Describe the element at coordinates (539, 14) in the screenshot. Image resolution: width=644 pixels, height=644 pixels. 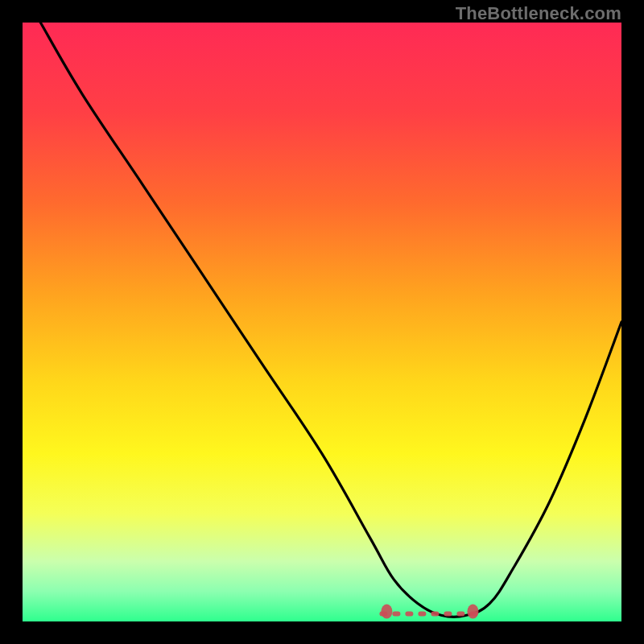
I see `watermark-text: TheBottleneck.com` at that location.